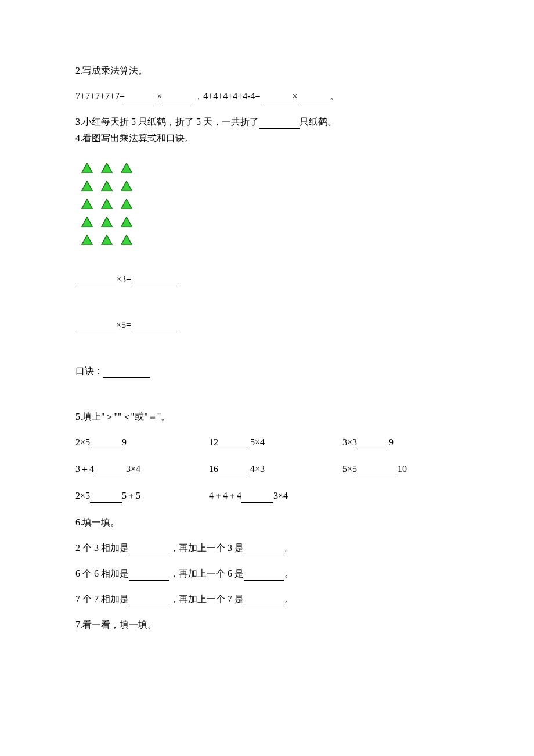 The width and height of the screenshot is (534, 756). Describe the element at coordinates (267, 325) in the screenshot. I see `q4-eq-times5: ×5=` at that location.